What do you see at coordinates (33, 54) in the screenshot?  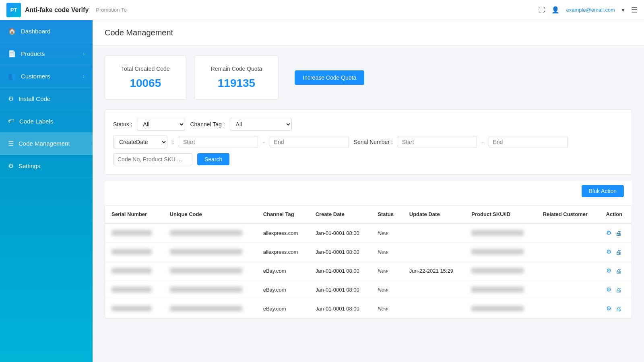 I see `sidebar-label-products: Products` at bounding box center [33, 54].